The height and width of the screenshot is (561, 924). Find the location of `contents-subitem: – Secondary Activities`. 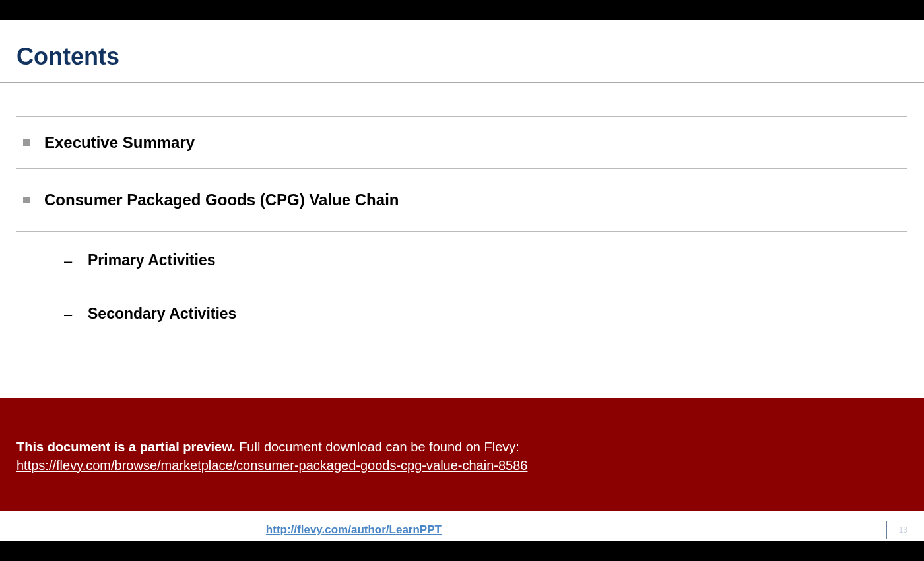

contents-subitem: – Secondary Activities is located at coordinates (462, 309).